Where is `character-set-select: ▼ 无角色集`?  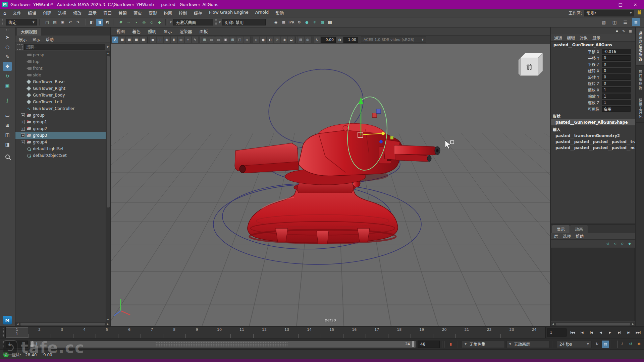 character-set-select: ▼ 无角色集 is located at coordinates (483, 344).